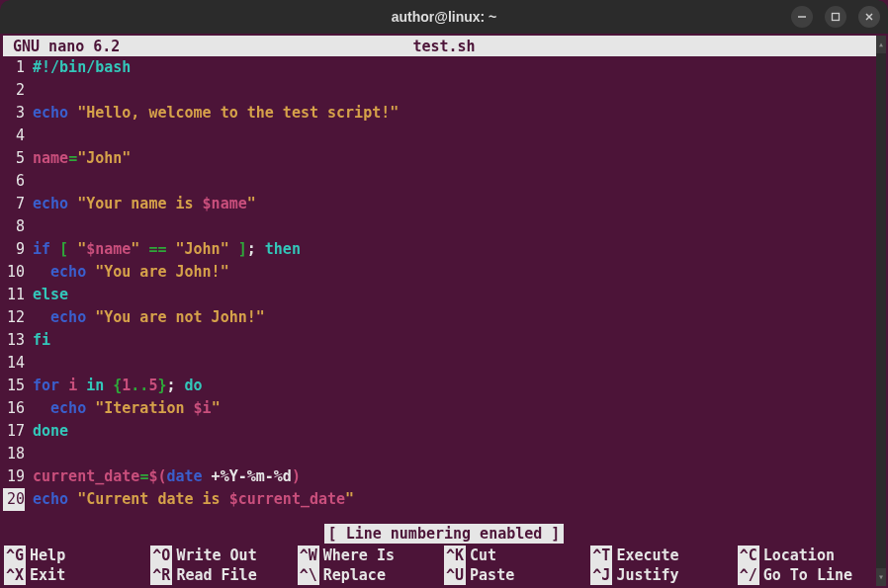 This screenshot has width=888, height=588. Describe the element at coordinates (216, 575) in the screenshot. I see `shortcut-label: Read File` at that location.